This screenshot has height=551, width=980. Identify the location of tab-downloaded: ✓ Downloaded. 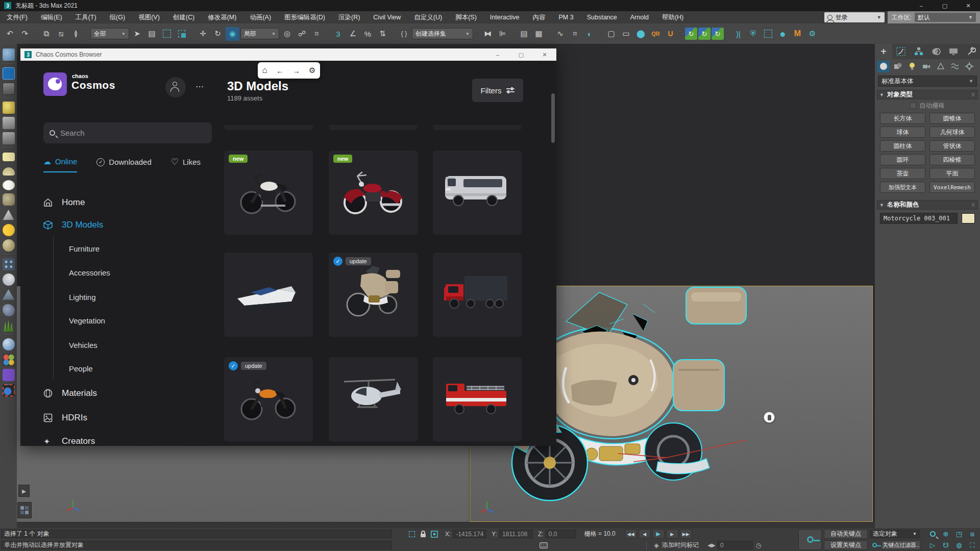
(124, 164).